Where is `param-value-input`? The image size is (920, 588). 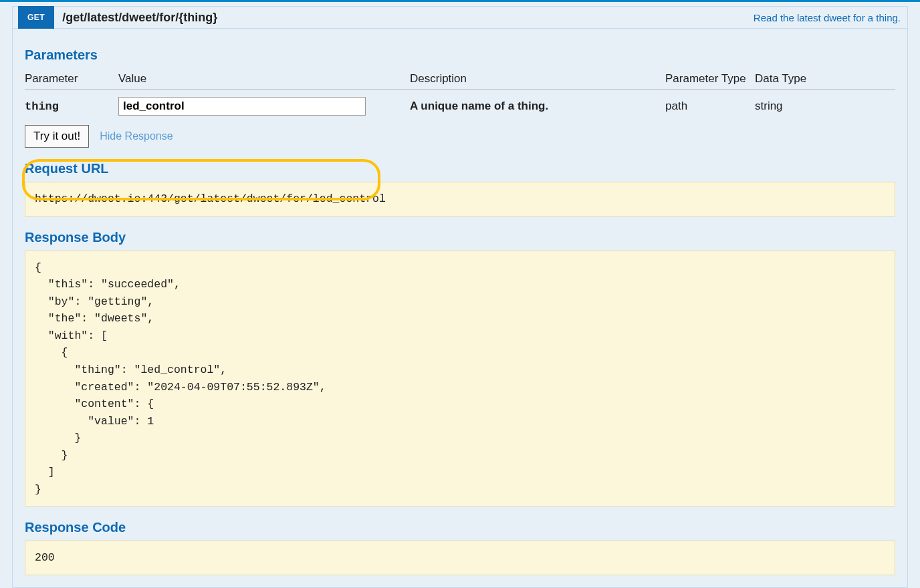
param-value-input is located at coordinates (242, 106).